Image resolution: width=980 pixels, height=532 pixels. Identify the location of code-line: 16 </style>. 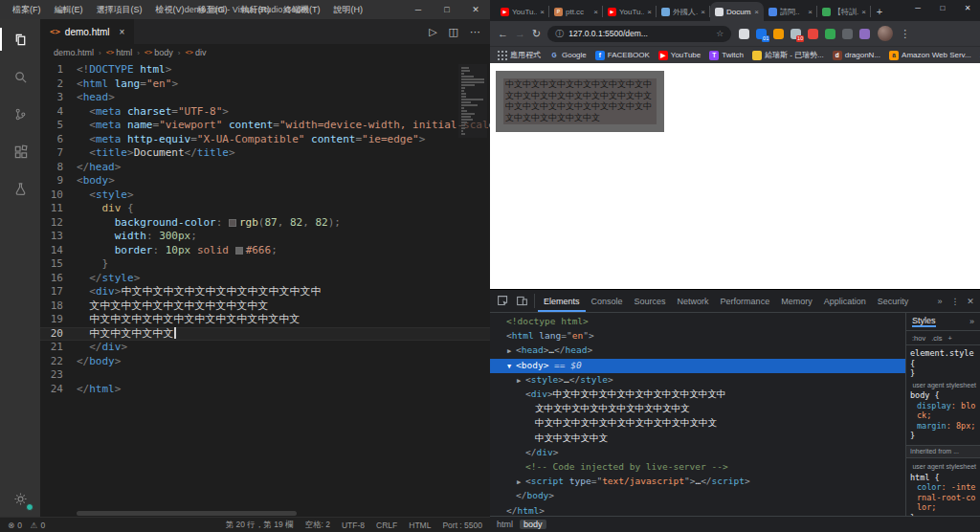
(265, 279).